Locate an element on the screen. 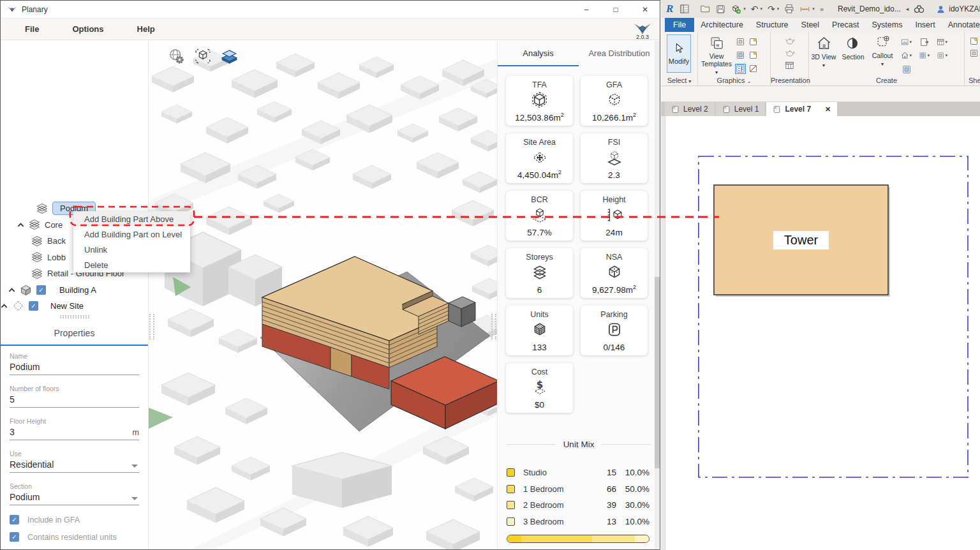  view-tab-level-2: Level 2 is located at coordinates (690, 109).